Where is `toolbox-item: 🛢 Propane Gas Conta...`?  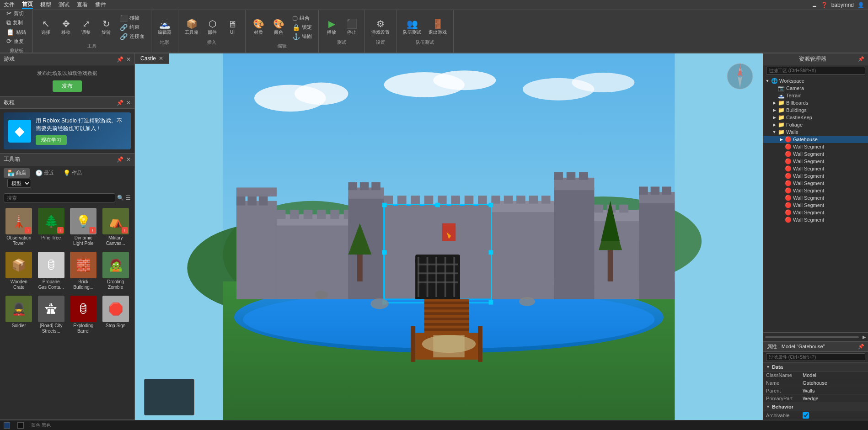
toolbox-item: 🛢 Propane Gas Conta... is located at coordinates (51, 271).